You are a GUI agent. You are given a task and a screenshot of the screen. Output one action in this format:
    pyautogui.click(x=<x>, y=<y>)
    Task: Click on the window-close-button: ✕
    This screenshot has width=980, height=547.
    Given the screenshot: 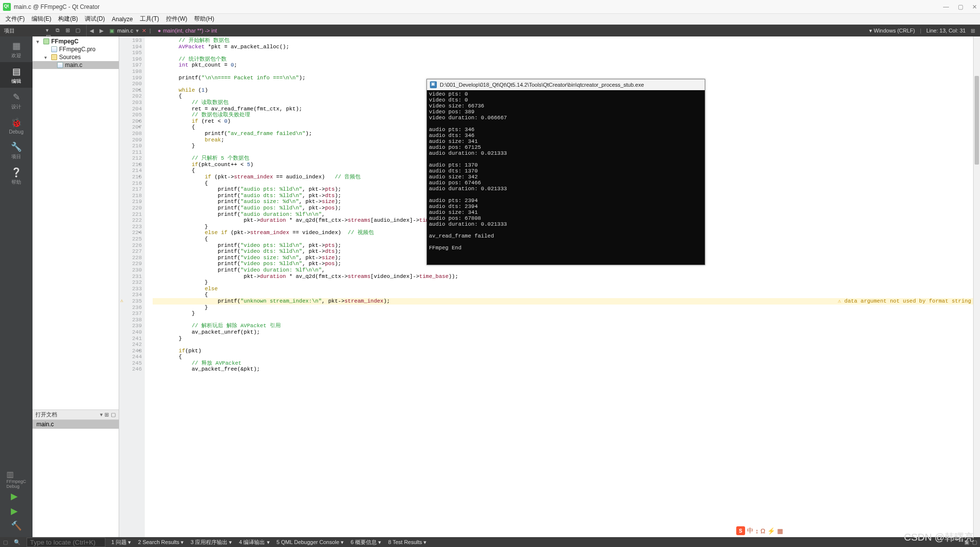 What is the action you would take?
    pyautogui.click(x=975, y=7)
    